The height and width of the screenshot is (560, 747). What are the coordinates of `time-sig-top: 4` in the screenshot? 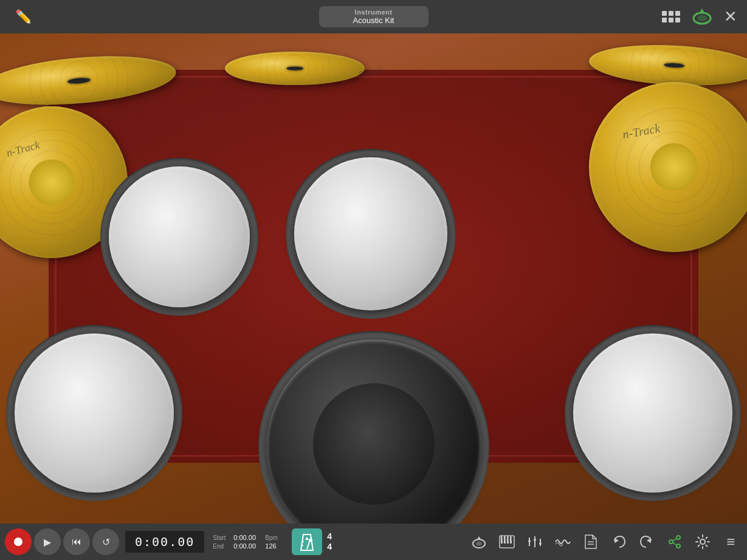 It's located at (329, 537).